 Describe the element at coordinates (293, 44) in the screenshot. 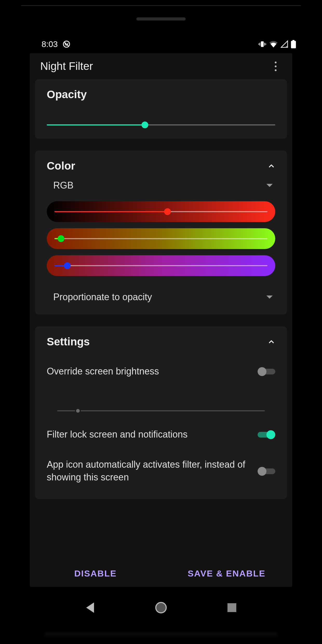

I see `battery-icon` at that location.